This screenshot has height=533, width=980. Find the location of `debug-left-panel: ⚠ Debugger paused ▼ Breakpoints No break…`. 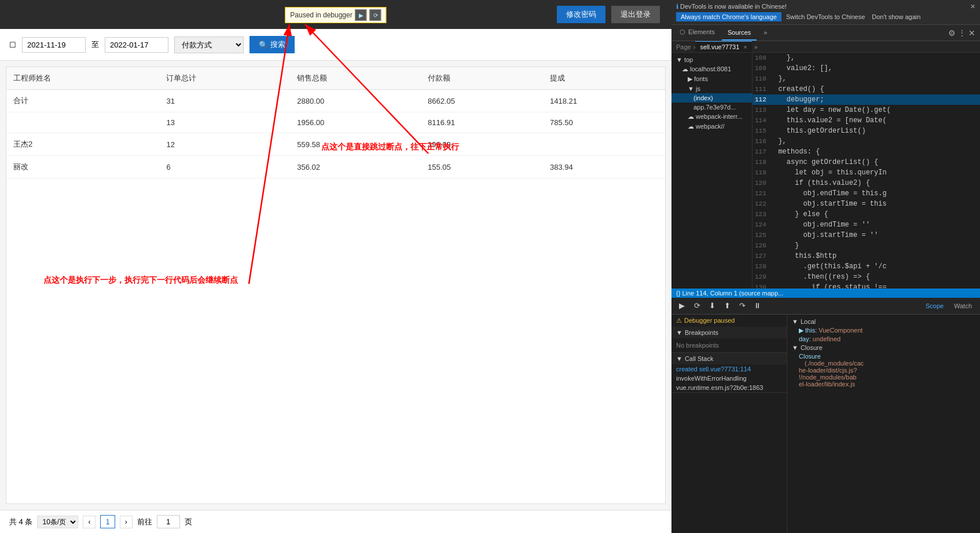

debug-left-panel: ⚠ Debugger paused ▼ Breakpoints No break… is located at coordinates (729, 424).